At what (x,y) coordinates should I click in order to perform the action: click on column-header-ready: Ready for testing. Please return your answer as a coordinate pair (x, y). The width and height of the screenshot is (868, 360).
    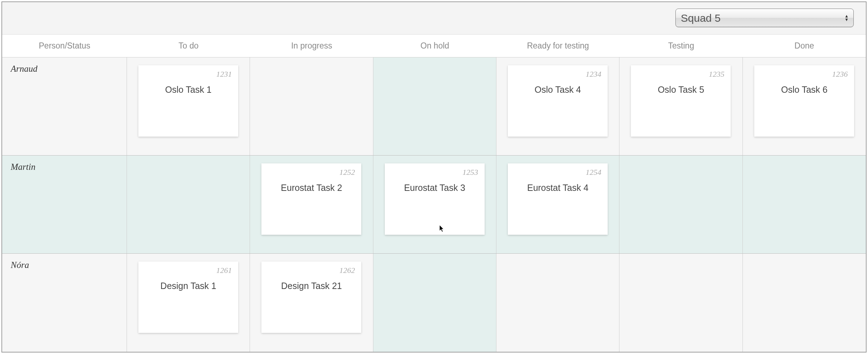
    Looking at the image, I should click on (558, 46).